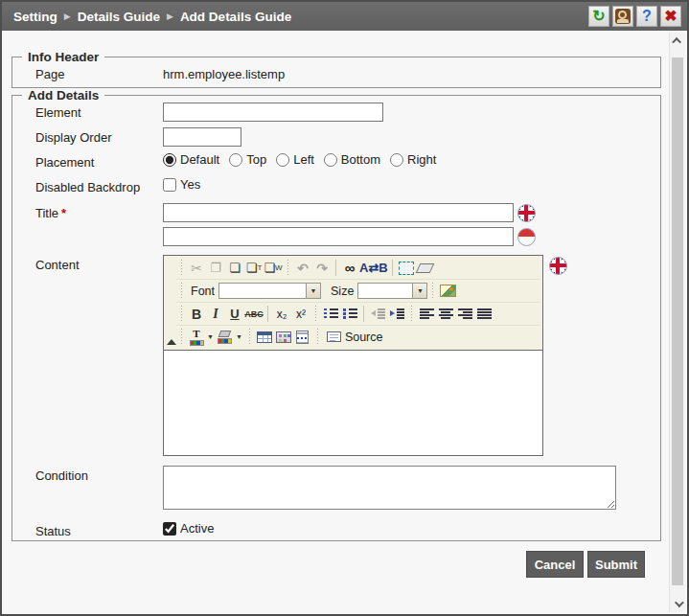 The image size is (689, 616). What do you see at coordinates (678, 604) in the screenshot?
I see `scroll-down-button` at bounding box center [678, 604].